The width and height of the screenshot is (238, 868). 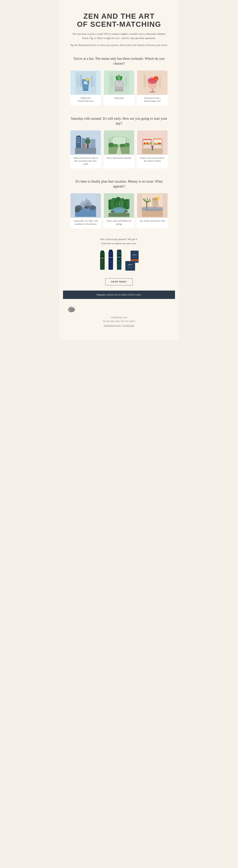 I want to click on card-mint-label: Mint julep, so click(x=119, y=98).